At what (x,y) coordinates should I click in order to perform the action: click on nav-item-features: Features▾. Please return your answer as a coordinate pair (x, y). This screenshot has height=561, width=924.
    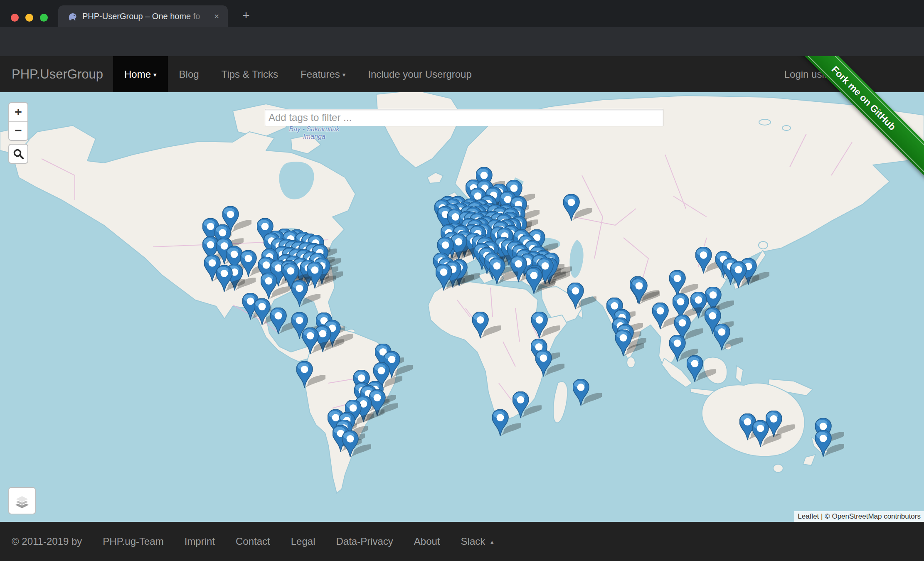
    Looking at the image, I should click on (323, 74).